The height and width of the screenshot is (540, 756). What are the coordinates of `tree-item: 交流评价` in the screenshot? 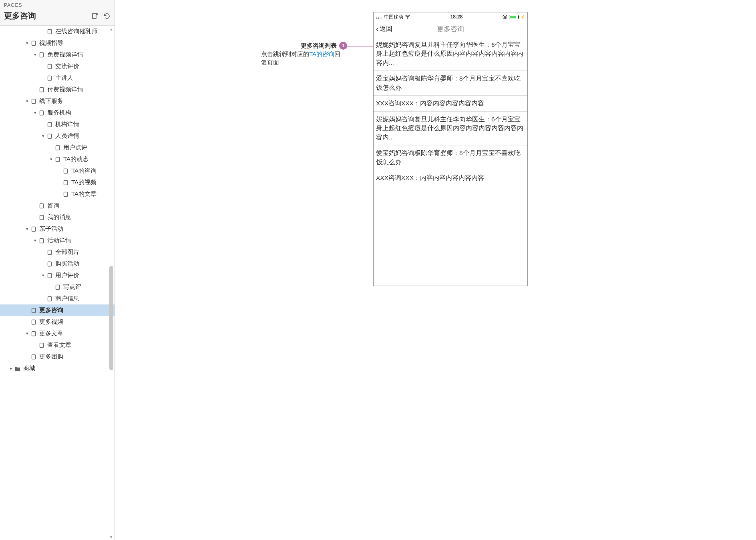 It's located at (57, 66).